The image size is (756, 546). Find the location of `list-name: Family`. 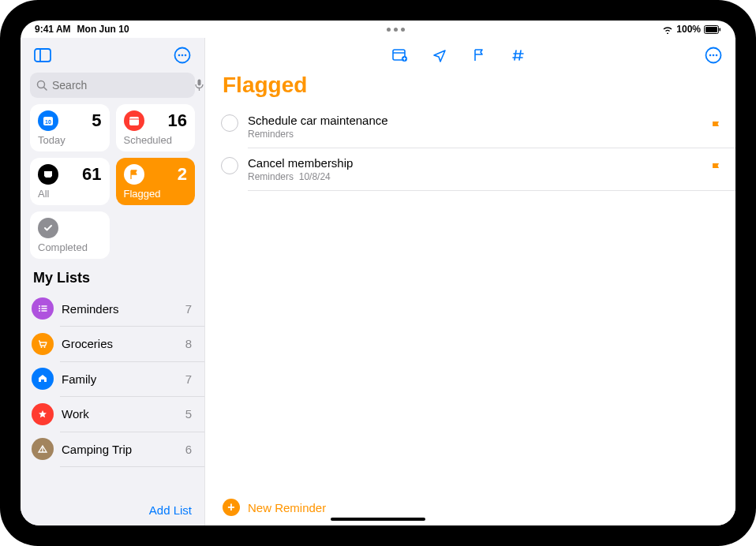

list-name: Family is located at coordinates (120, 379).